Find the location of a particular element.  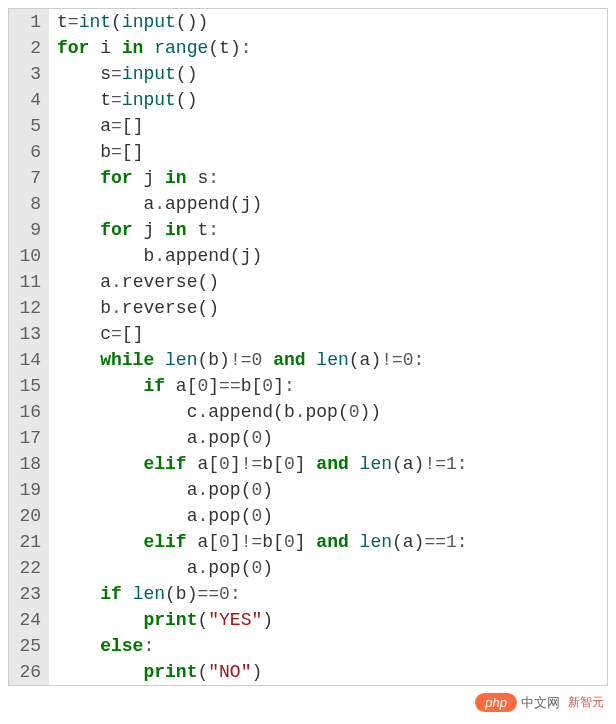

code-line: 11 a.reverse() is located at coordinates (308, 282).